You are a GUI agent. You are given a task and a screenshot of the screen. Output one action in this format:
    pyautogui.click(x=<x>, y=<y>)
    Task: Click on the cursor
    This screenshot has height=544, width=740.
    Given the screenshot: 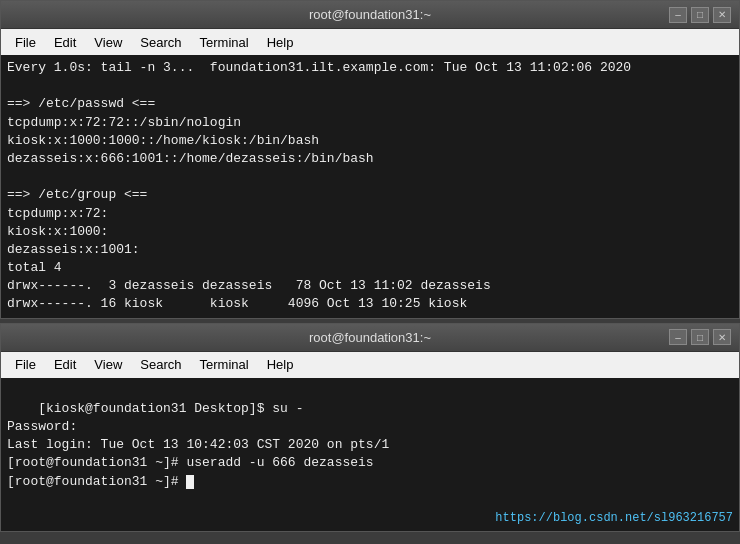 What is the action you would take?
    pyautogui.click(x=190, y=482)
    